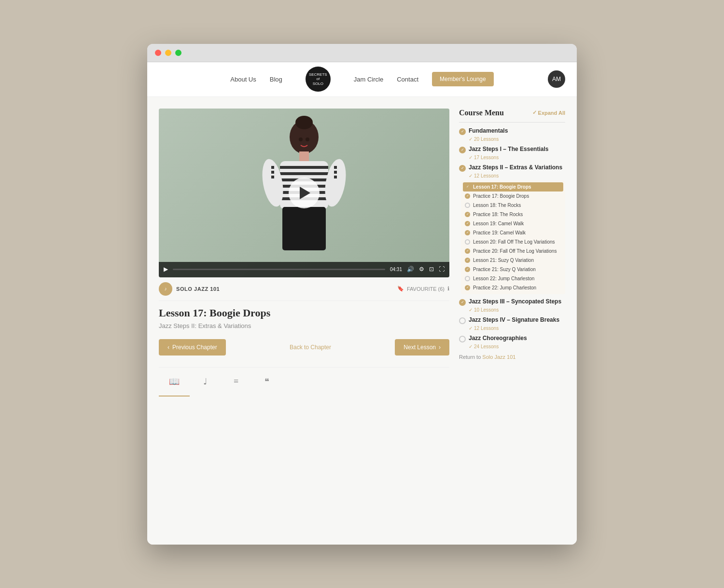 The height and width of the screenshot is (588, 724). What do you see at coordinates (467, 187) in the screenshot?
I see `lesson-0-check: ✓` at bounding box center [467, 187].